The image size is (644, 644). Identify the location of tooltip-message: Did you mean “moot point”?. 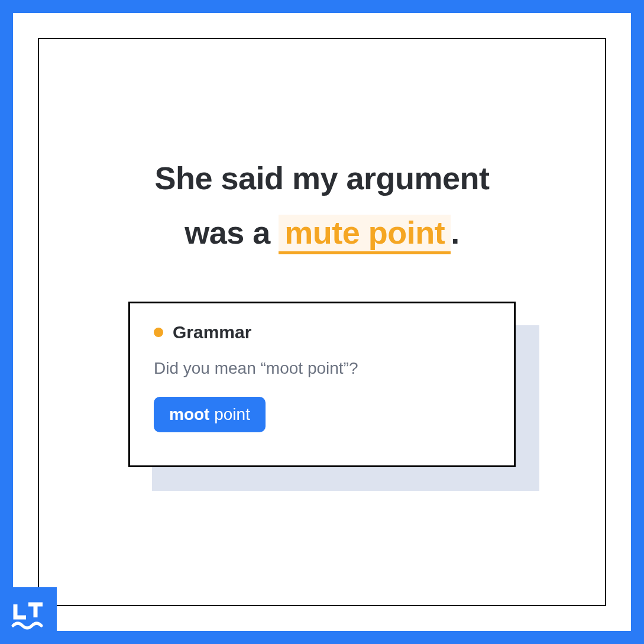
(322, 368).